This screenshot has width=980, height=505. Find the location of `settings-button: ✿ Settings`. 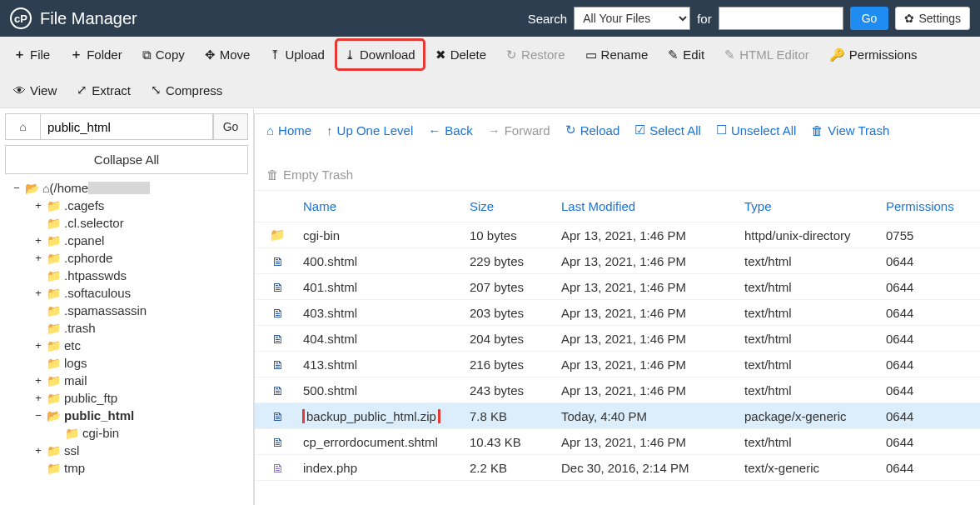

settings-button: ✿ Settings is located at coordinates (933, 18).